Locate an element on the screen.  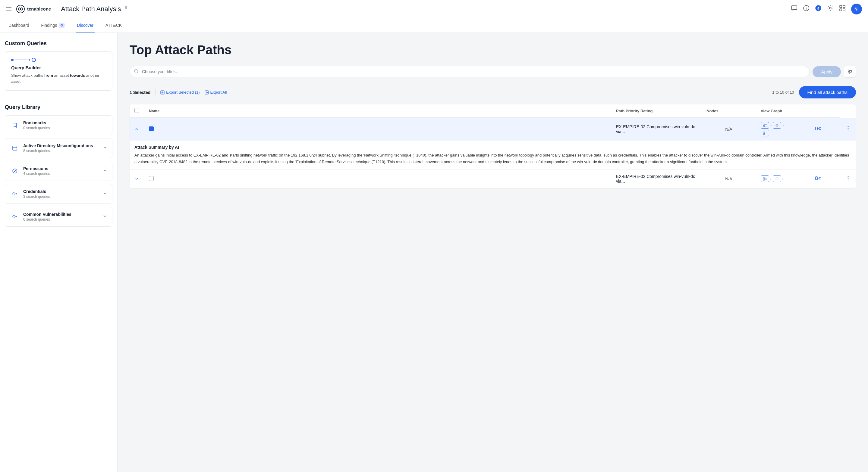
chat-icon is located at coordinates (794, 9).